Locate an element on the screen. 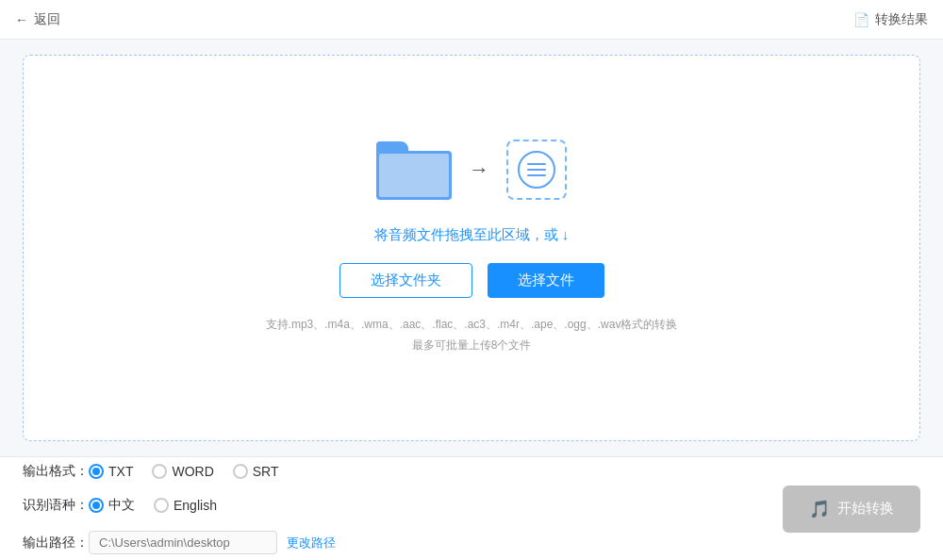 The image size is (943, 560). back-label: 返回 is located at coordinates (47, 20).